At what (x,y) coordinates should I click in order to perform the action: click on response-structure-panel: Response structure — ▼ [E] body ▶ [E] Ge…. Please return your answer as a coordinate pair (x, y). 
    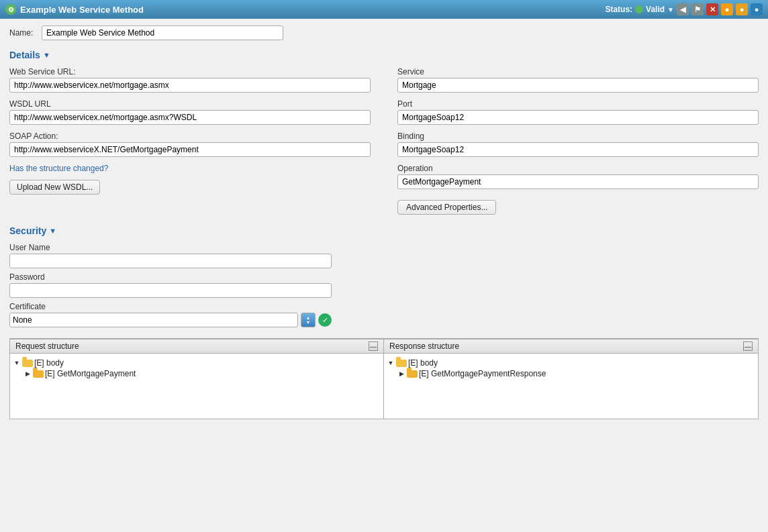
    Looking at the image, I should click on (571, 379).